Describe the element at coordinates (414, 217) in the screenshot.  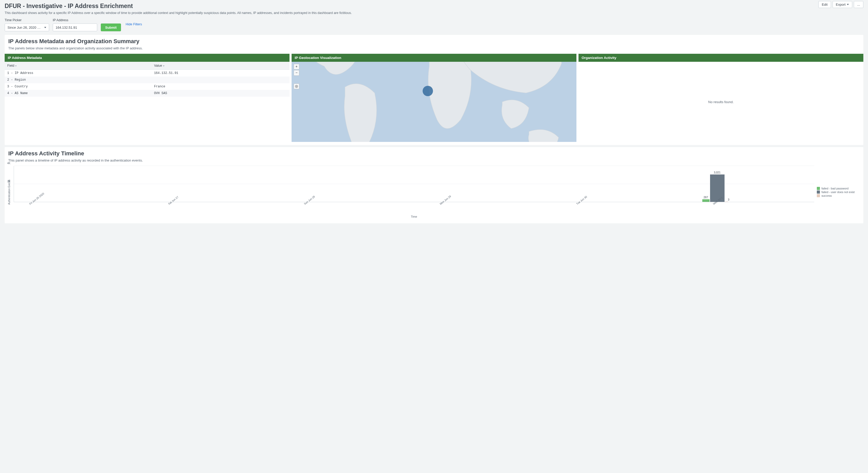
I see `chart-x-axis-label: Time` at that location.